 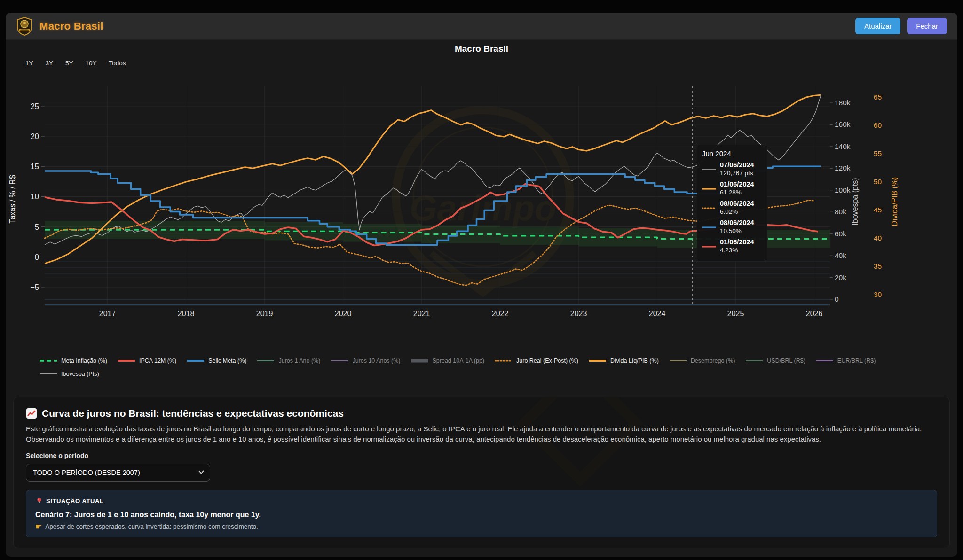 I want to click on svg-text: 40, so click(x=878, y=238).